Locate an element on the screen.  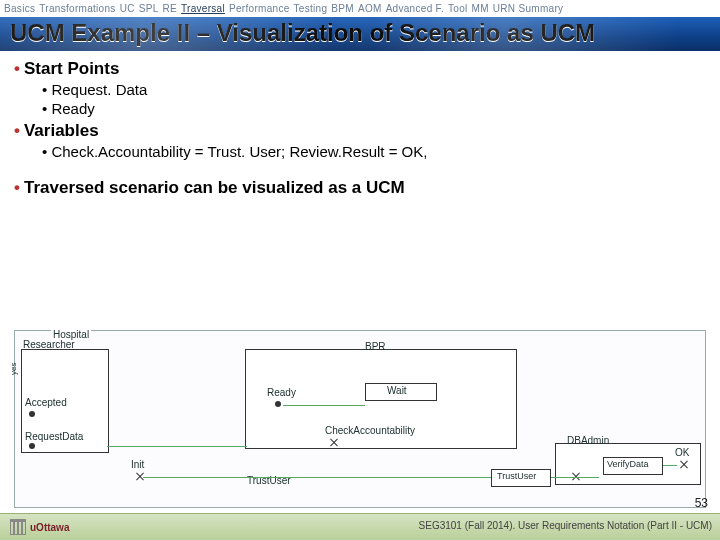
label-accepted: Accepted is located at coordinates (46, 402).